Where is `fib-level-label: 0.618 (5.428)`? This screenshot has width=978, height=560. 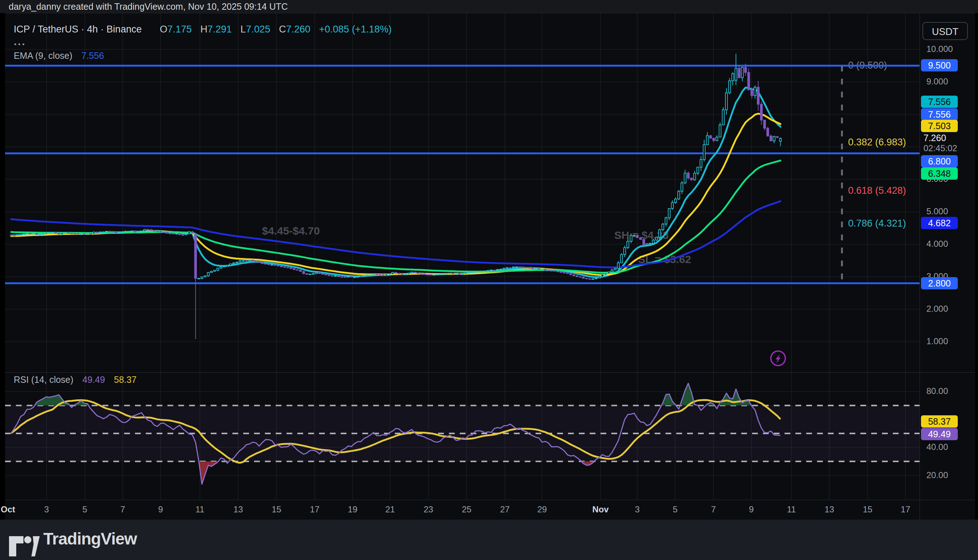
fib-level-label: 0.618 (5.428) is located at coordinates (877, 190).